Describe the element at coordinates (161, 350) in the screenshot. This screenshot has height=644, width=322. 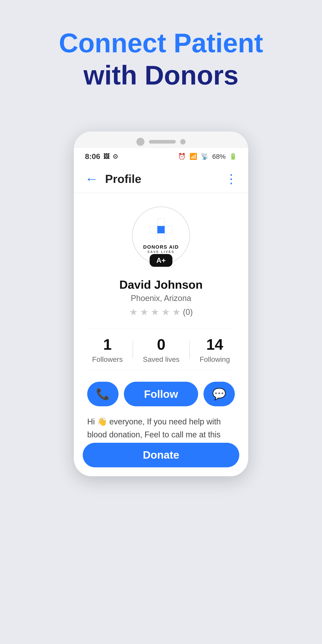
I see `stats-row: 1 Followers 0 Saved lives 14 Following` at that location.